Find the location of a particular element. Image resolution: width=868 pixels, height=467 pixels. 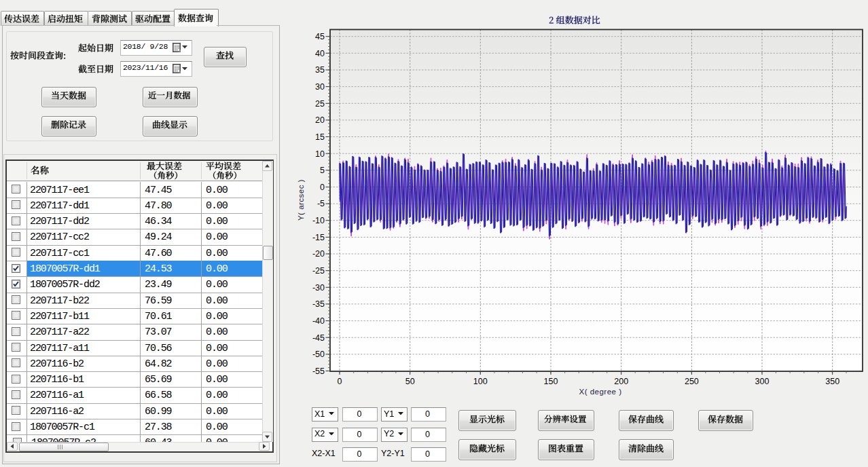

svg-text: 20 is located at coordinates (320, 120).